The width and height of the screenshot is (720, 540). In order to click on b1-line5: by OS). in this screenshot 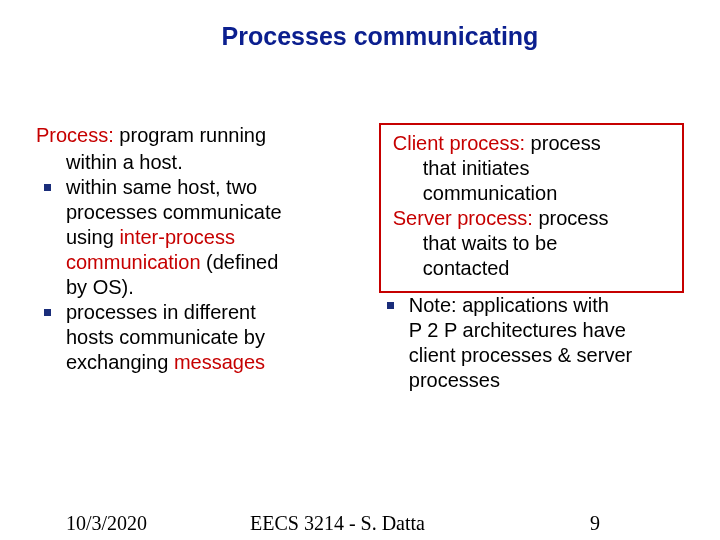, I will do `click(218, 288)`.